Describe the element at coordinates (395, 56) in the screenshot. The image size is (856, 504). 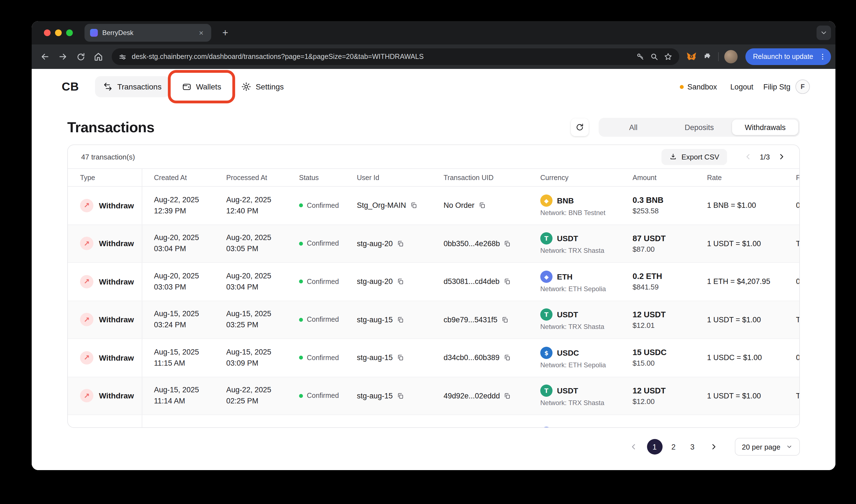
I see `address-bar: desk-stg.chainberry.com/dashboard/transa…` at that location.